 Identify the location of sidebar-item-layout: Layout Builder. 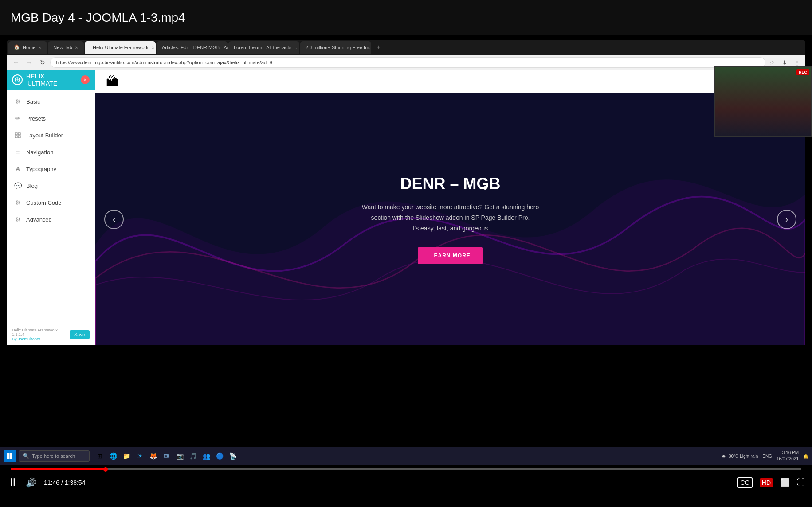
(51, 135).